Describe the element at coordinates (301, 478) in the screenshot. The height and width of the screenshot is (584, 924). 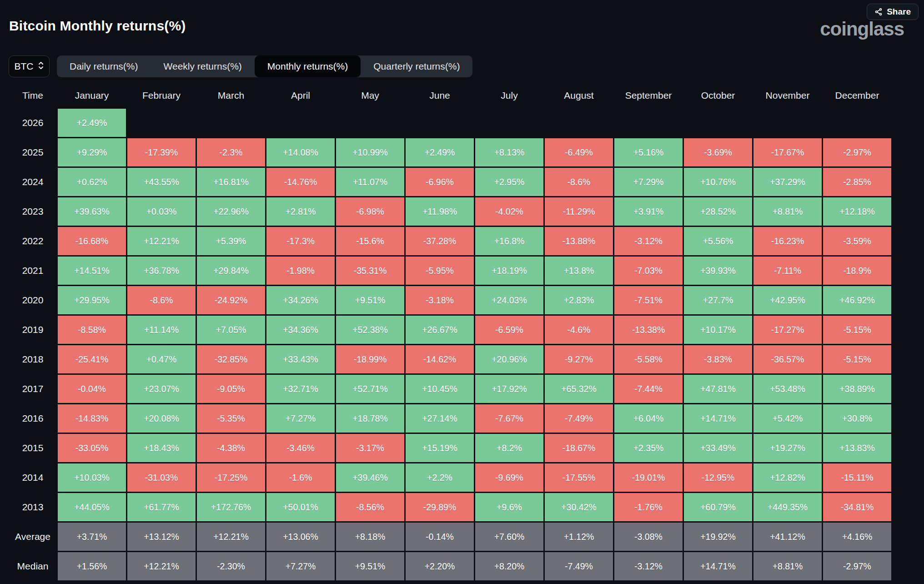
I see `return-cell: -1.6%` at that location.